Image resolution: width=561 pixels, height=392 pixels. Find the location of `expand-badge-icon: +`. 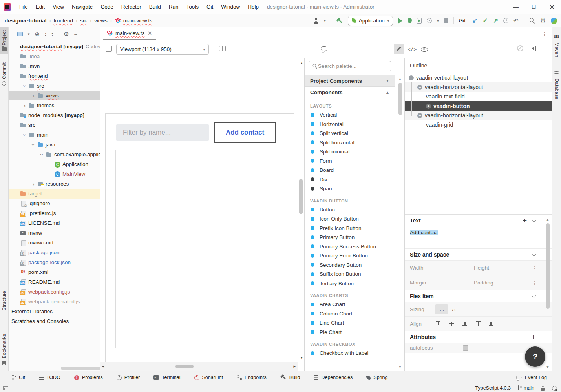

expand-badge-icon: + is located at coordinates (429, 106).